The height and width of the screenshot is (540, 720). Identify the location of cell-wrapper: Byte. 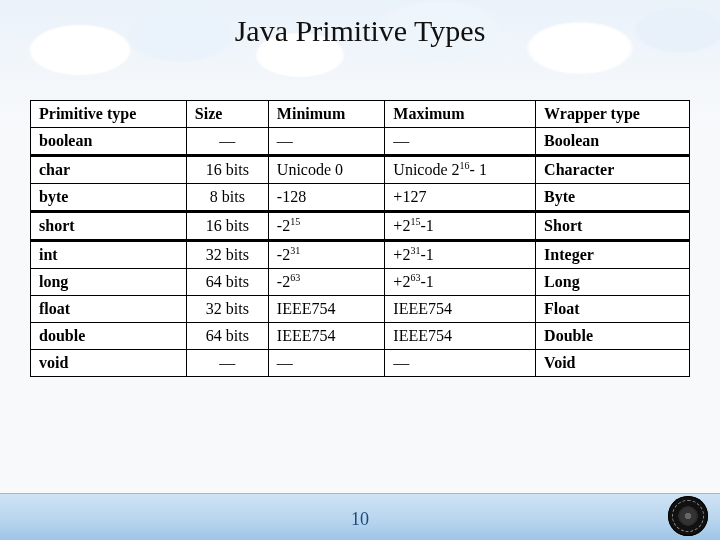
(613, 198).